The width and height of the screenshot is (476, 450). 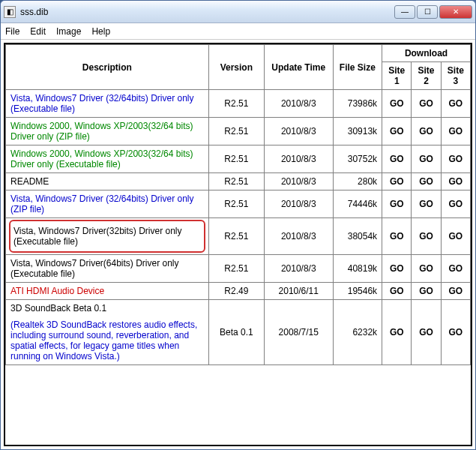 I want to click on menu-file: File, so click(x=12, y=32).